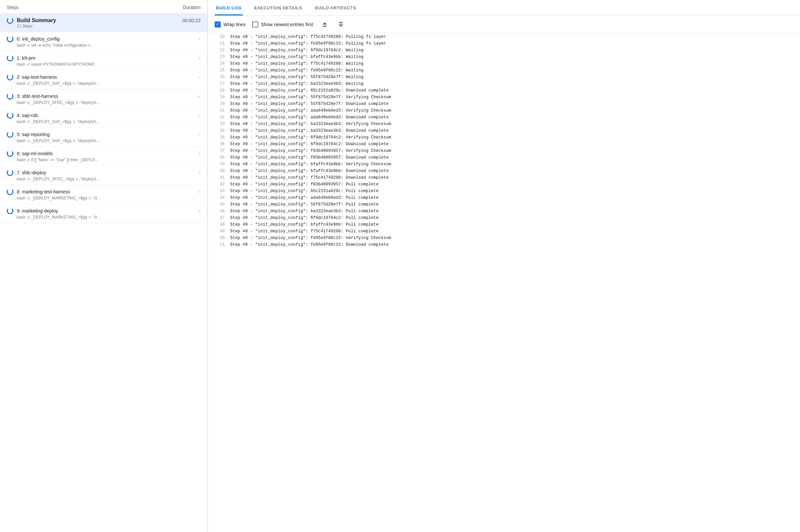 This screenshot has width=800, height=532. Describe the element at coordinates (504, 178) in the screenshot. I see `log-line: 41Step #0 - "init_deploy_config": f75c41…` at that location.